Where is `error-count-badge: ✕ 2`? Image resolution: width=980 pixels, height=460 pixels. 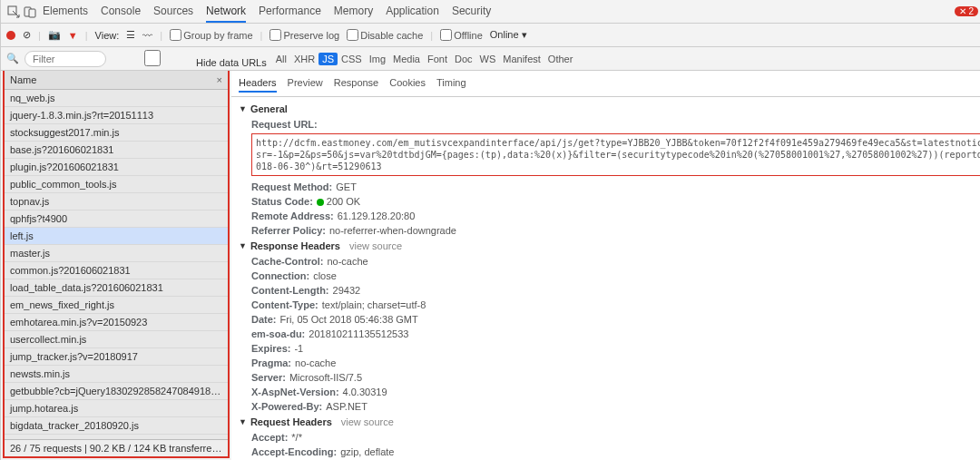
error-count-badge: ✕ 2 is located at coordinates (966, 11).